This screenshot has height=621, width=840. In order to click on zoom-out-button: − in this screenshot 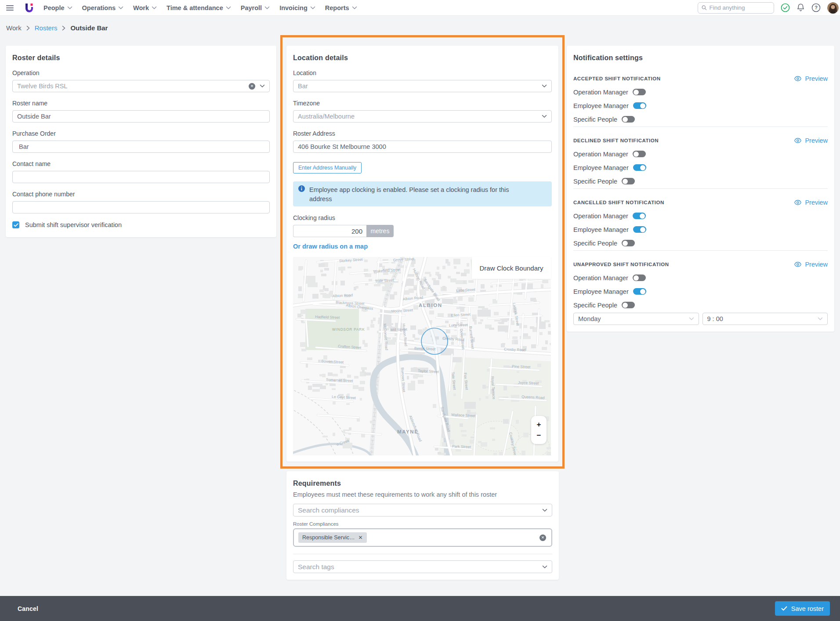, I will do `click(539, 436)`.